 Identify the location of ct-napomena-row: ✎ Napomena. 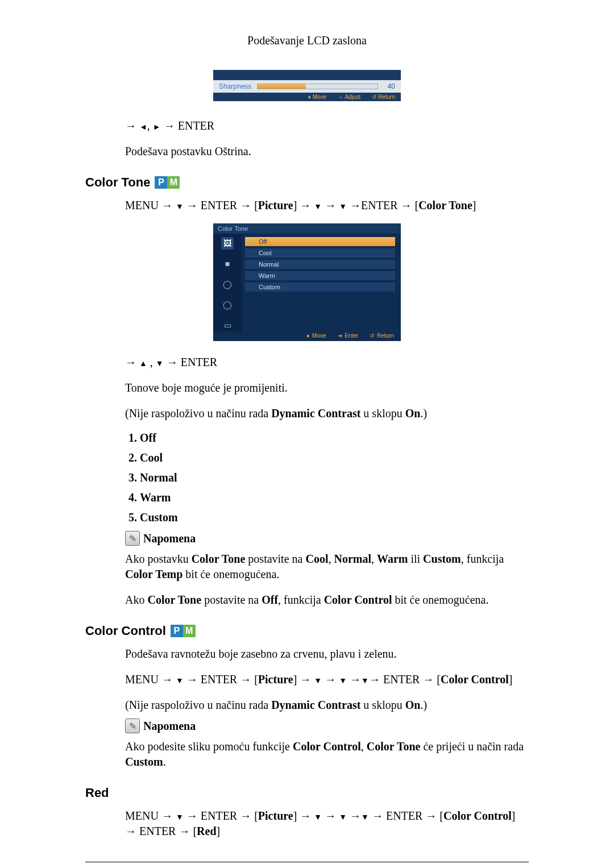
(327, 538).